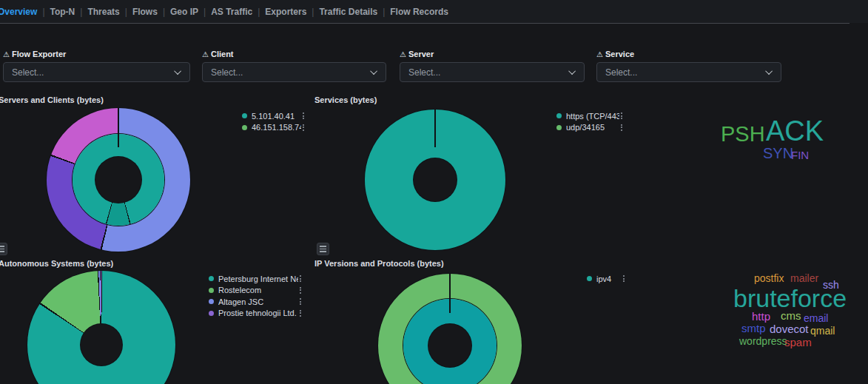  I want to click on cloud-word-qmail: qmail, so click(823, 331).